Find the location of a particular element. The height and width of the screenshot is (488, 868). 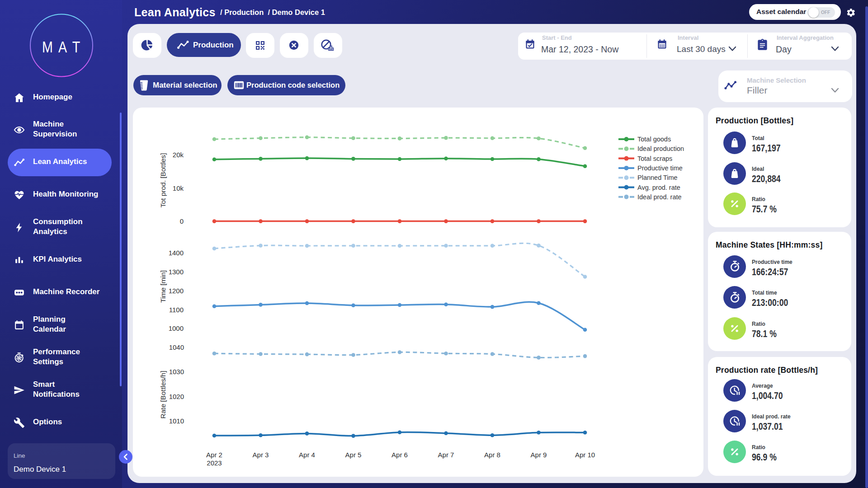

svg-text: 20k is located at coordinates (178, 155).